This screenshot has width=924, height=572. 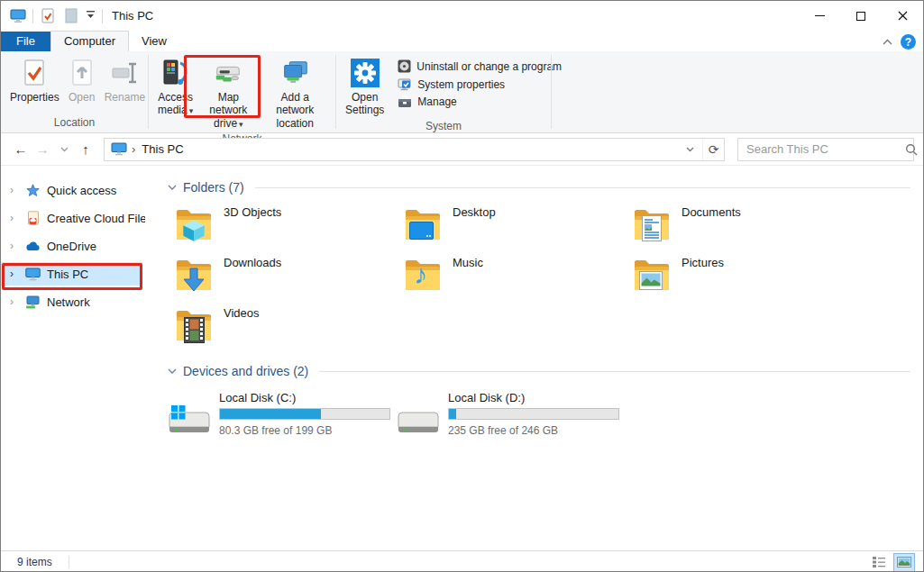 What do you see at coordinates (911, 150) in the screenshot?
I see `search-icon` at bounding box center [911, 150].